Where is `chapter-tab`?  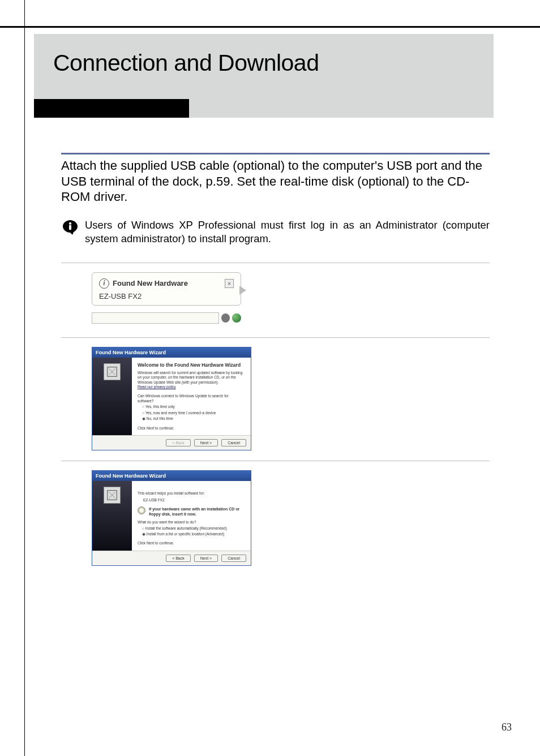 chapter-tab is located at coordinates (112, 109).